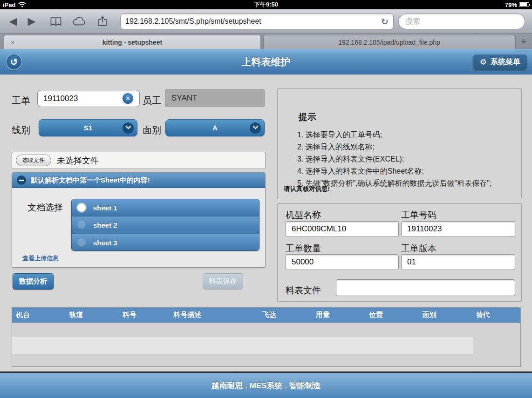 The image size is (532, 398). Describe the element at coordinates (458, 229) in the screenshot. I see `order-no-input` at that location.